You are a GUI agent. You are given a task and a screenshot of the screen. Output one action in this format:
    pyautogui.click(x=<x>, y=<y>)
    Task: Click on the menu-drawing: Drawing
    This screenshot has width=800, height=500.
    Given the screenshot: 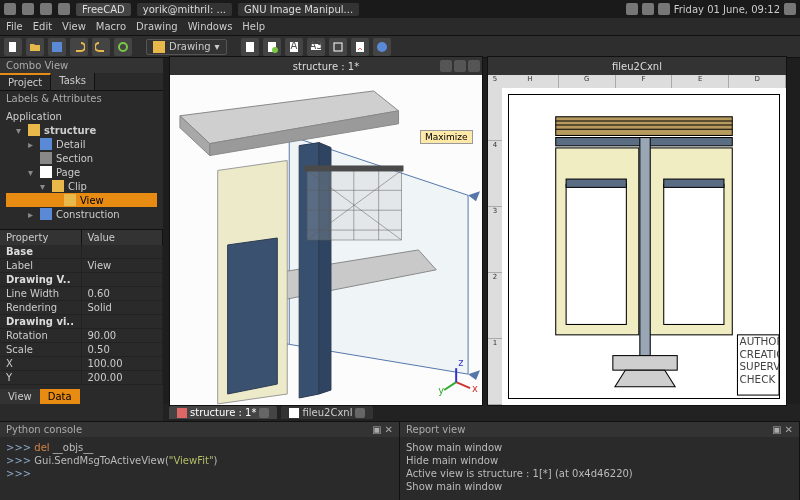 What is the action you would take?
    pyautogui.click(x=157, y=26)
    